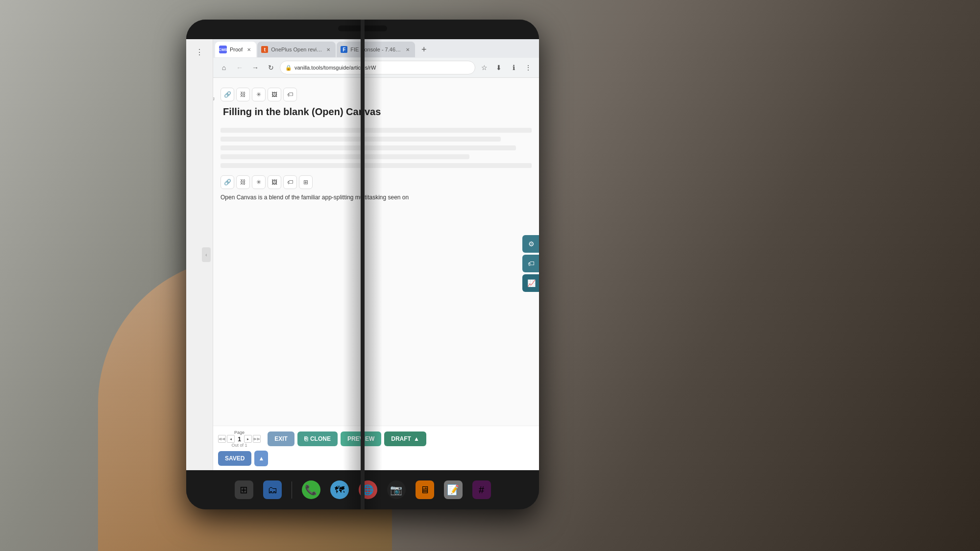  I want to click on reload-button: ↻, so click(271, 68).